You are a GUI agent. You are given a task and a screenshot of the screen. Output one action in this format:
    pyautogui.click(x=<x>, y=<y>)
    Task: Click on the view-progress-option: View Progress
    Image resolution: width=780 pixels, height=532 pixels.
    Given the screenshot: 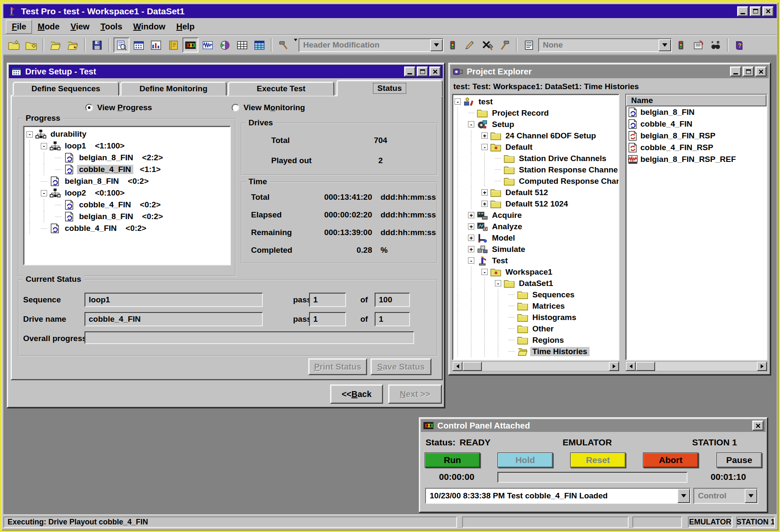 What is the action you would take?
    pyautogui.click(x=119, y=108)
    